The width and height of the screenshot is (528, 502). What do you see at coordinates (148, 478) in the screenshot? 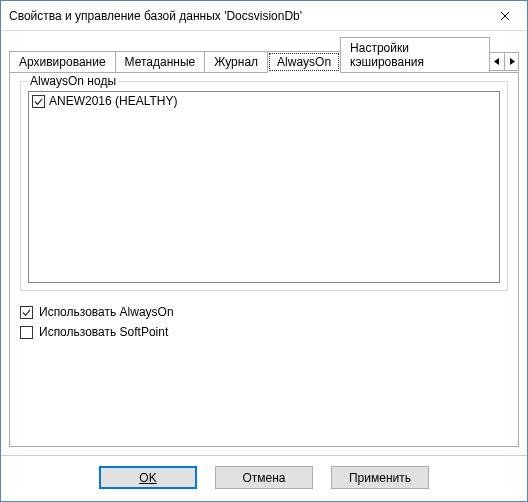
I see `ok-button: OK` at bounding box center [148, 478].